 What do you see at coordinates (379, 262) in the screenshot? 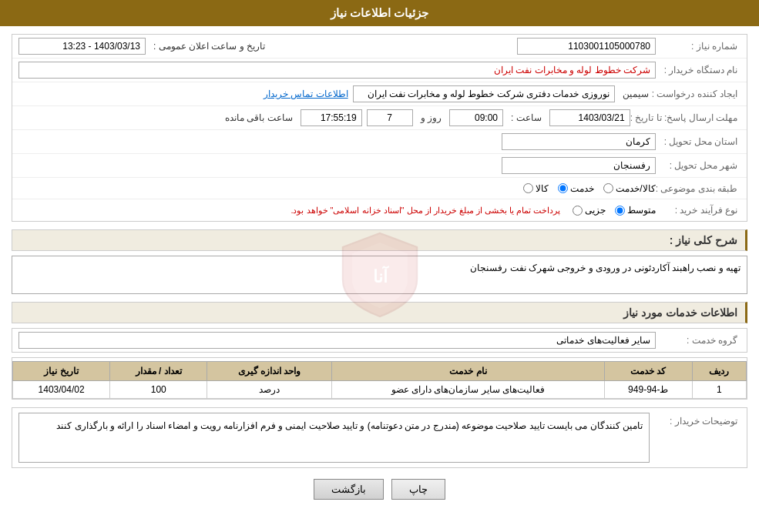
I see `summary-section: شرح کلی نیاز : آنا تهیه و نصب راهبند آکا…` at bounding box center [379, 262].